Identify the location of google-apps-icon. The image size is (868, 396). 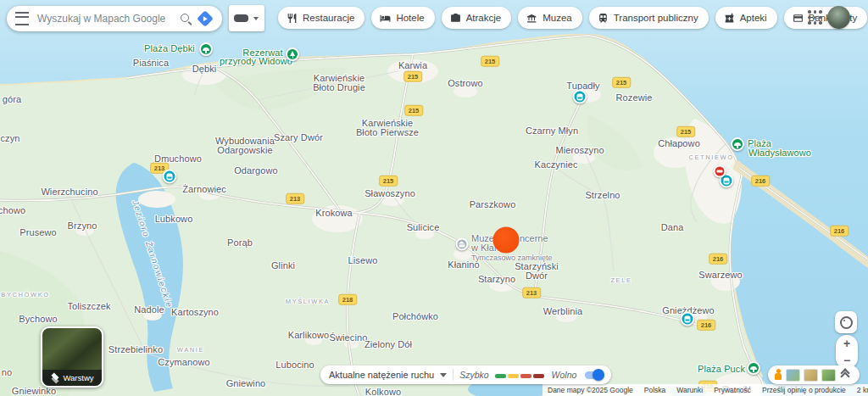
(815, 17).